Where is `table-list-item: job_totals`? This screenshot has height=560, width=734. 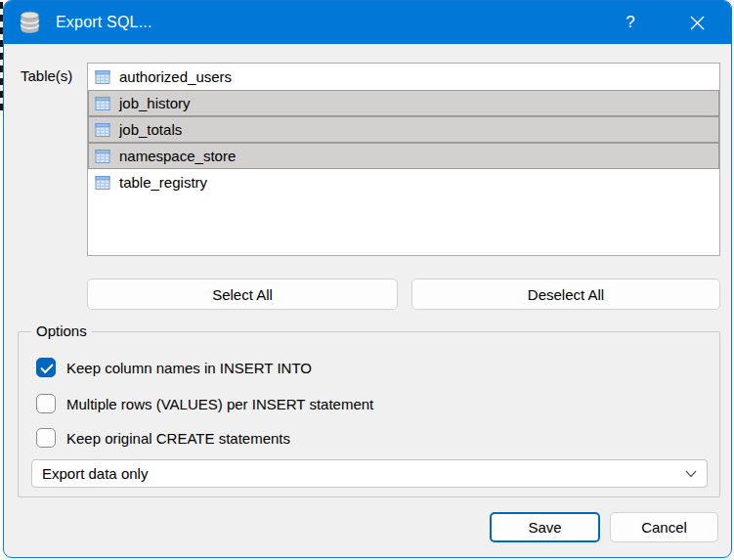
table-list-item: job_totals is located at coordinates (404, 129).